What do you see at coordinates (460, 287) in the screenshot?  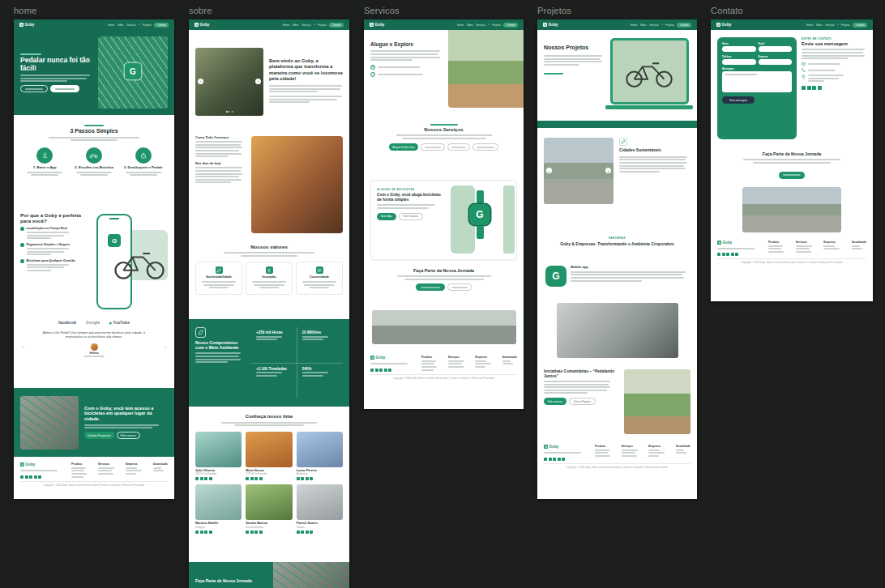 I see `join-secondary-button` at bounding box center [460, 287].